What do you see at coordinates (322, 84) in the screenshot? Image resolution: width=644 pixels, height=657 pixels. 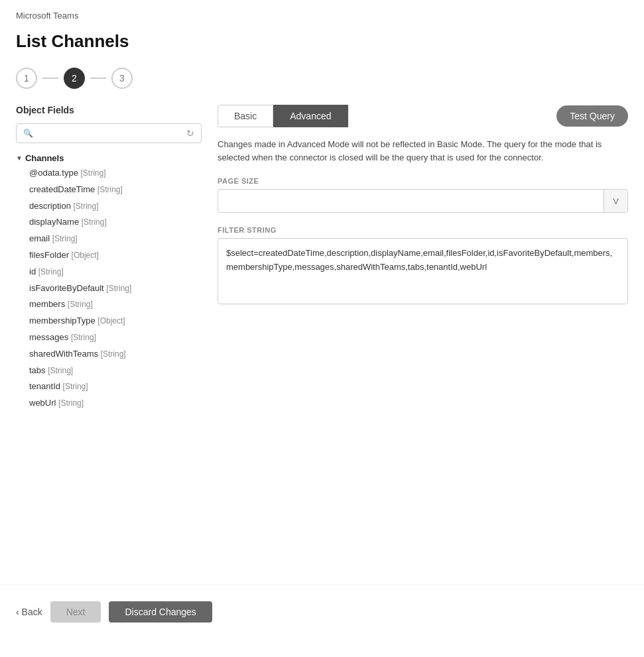 I see `stepper: 1 2 3` at bounding box center [322, 84].